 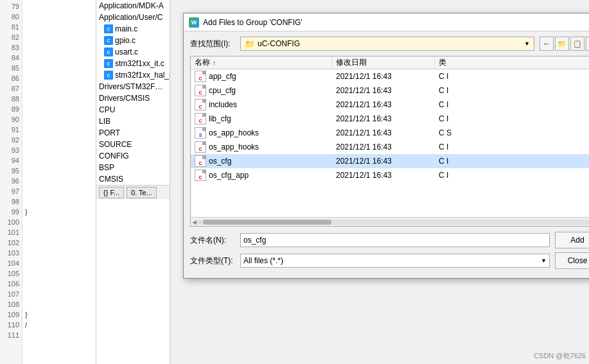 I want to click on line-numbers: 7980818283848586878889909192939495969798…, so click(x=12, y=182).